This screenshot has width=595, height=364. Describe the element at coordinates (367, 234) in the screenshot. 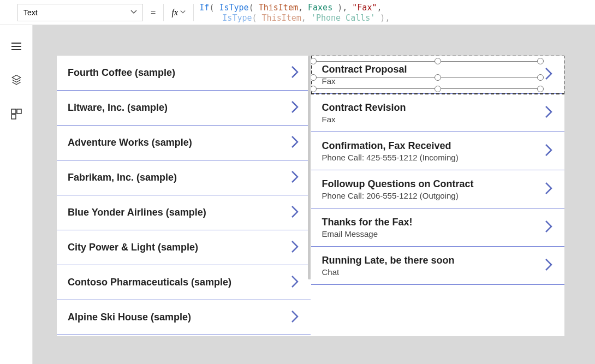

I see `item-subtitle: Email Message` at that location.